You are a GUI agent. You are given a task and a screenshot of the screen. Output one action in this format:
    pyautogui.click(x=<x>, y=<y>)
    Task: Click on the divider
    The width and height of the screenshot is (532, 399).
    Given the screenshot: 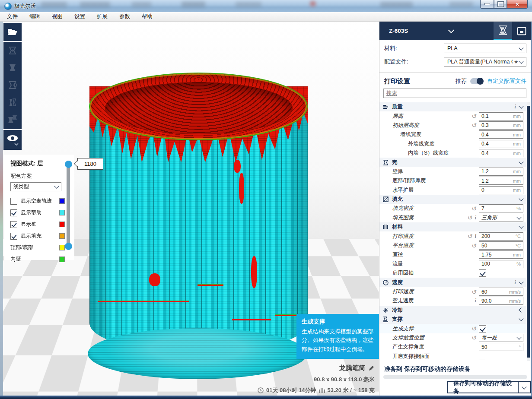 What is the action you would take?
    pyautogui.click(x=455, y=363)
    